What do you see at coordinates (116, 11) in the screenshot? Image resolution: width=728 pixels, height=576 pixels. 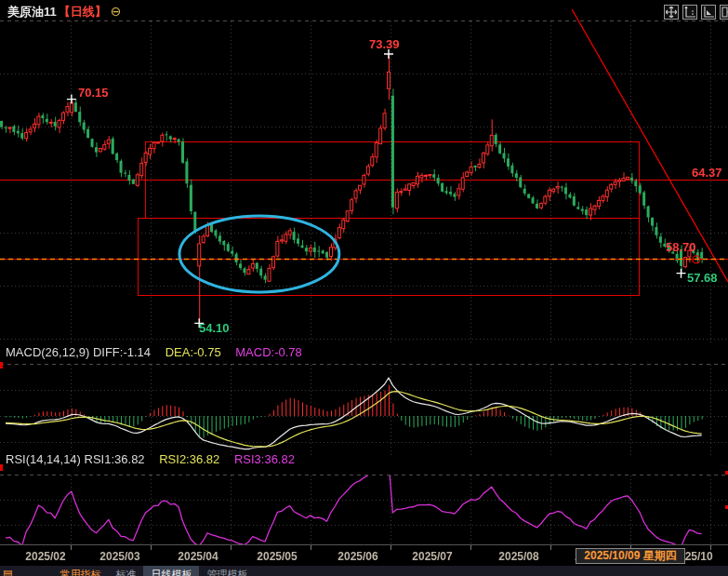 I see `zoom-out-icon: ⊖` at bounding box center [116, 11].